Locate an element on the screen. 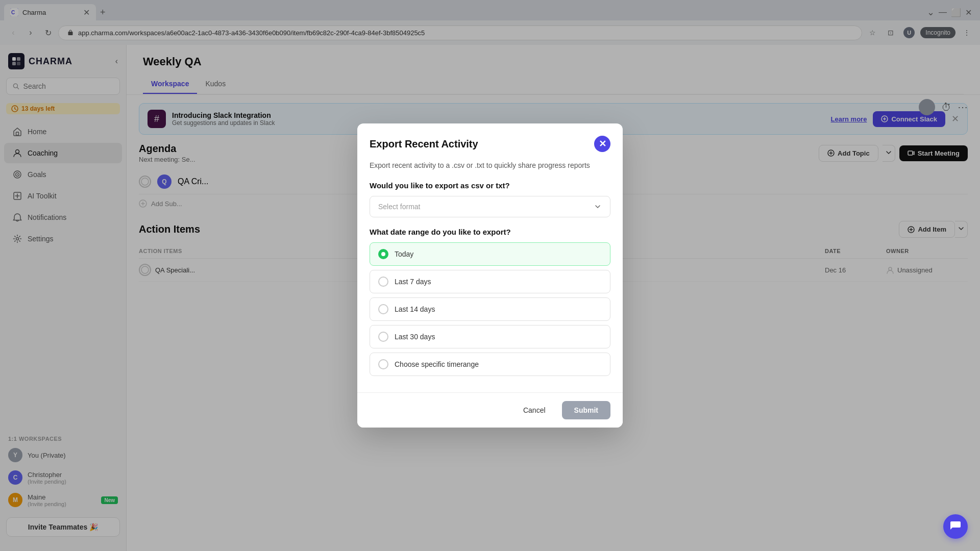  date-option-last14-label: Last 14 days is located at coordinates (414, 309).